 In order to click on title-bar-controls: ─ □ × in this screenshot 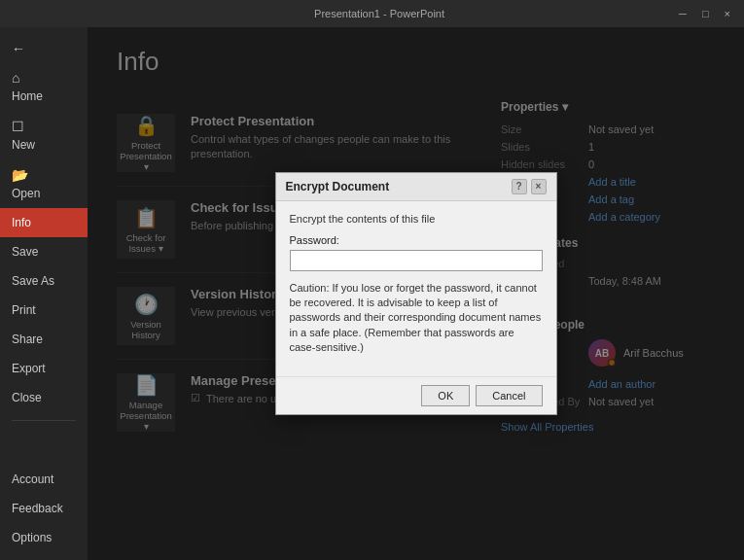, I will do `click(704, 14)`.